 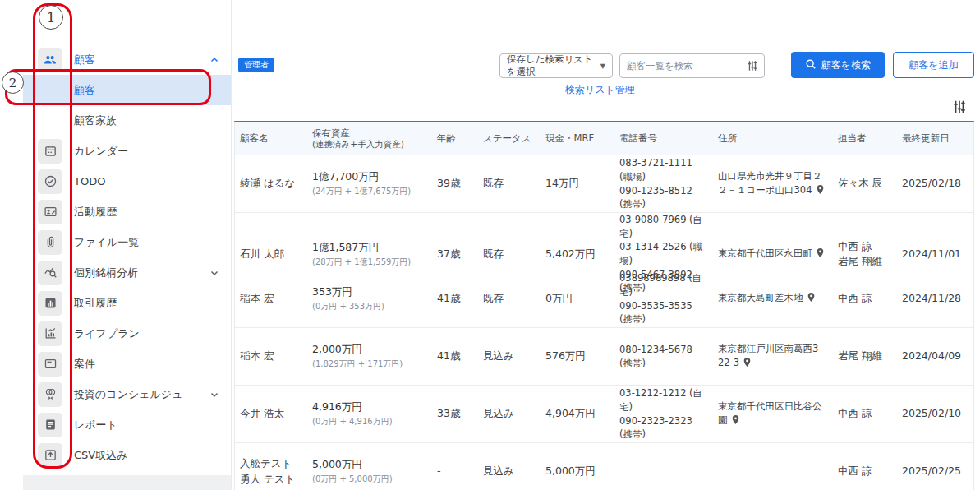 What do you see at coordinates (127, 60) in the screenshot?
I see `sidebar-item-customers: 顧客` at bounding box center [127, 60].